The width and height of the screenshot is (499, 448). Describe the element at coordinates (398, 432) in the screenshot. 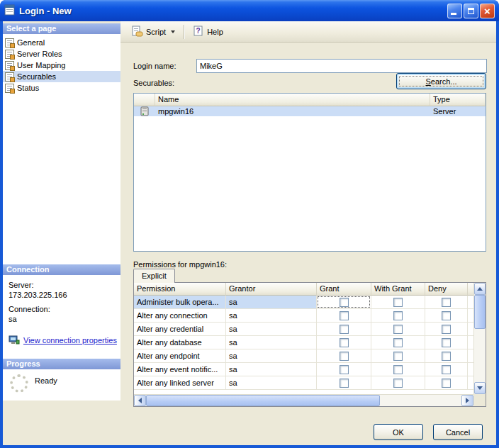

I see `ok-button: OK` at that location.